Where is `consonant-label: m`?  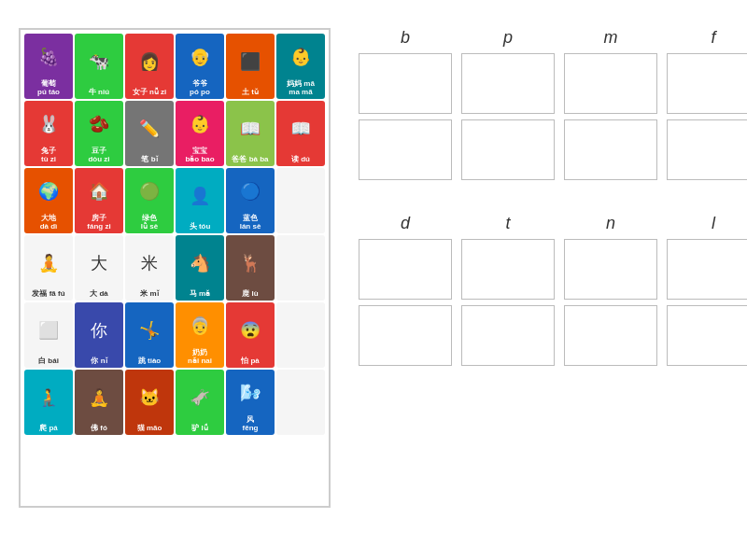 consonant-label: m is located at coordinates (611, 37).